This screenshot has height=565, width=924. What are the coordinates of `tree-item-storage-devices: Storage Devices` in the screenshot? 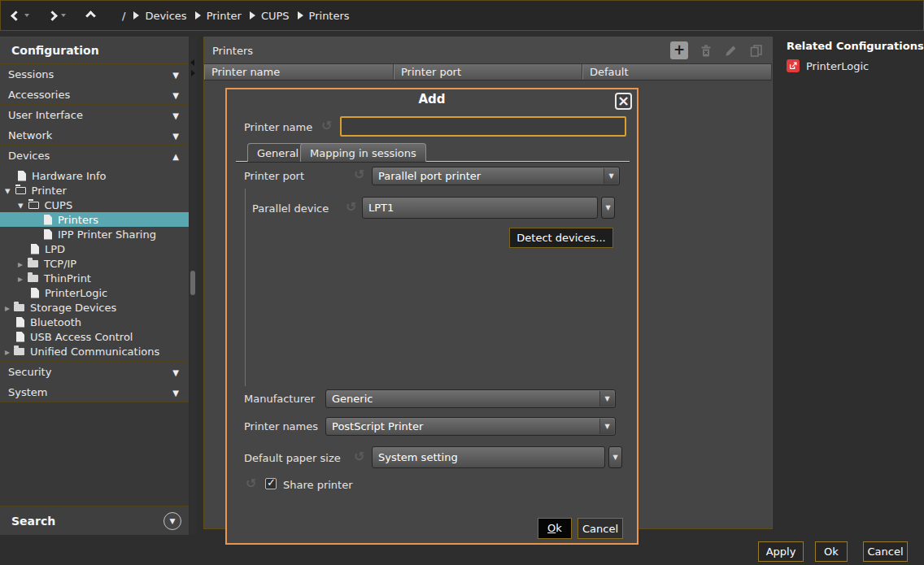 It's located at (94, 307).